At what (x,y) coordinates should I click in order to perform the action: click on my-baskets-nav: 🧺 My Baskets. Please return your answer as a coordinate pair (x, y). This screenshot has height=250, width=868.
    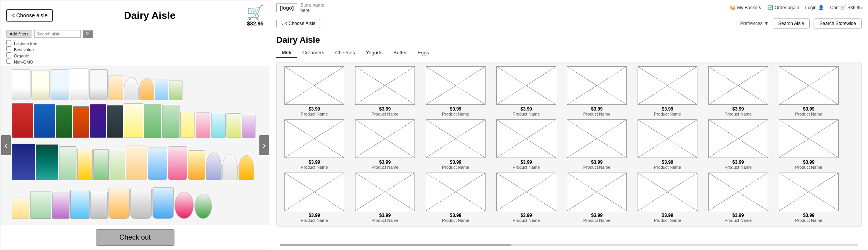
    Looking at the image, I should click on (746, 8).